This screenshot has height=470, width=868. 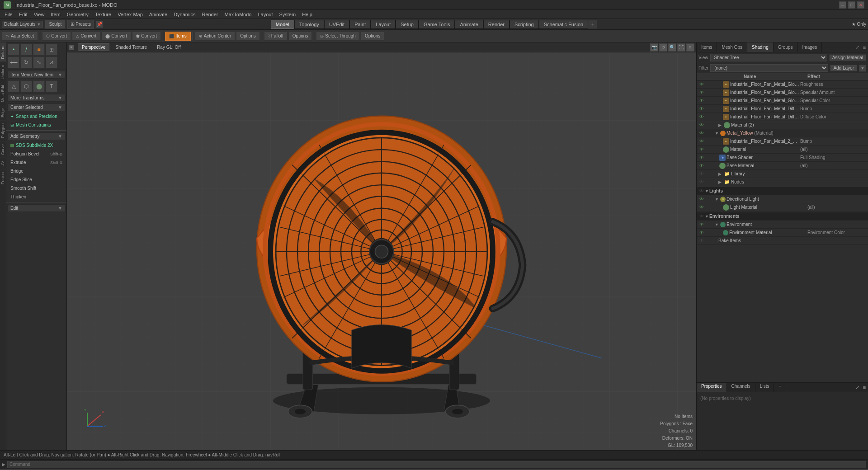 I want to click on vert-tab-uniform: Uniform, so click(x=3, y=72).